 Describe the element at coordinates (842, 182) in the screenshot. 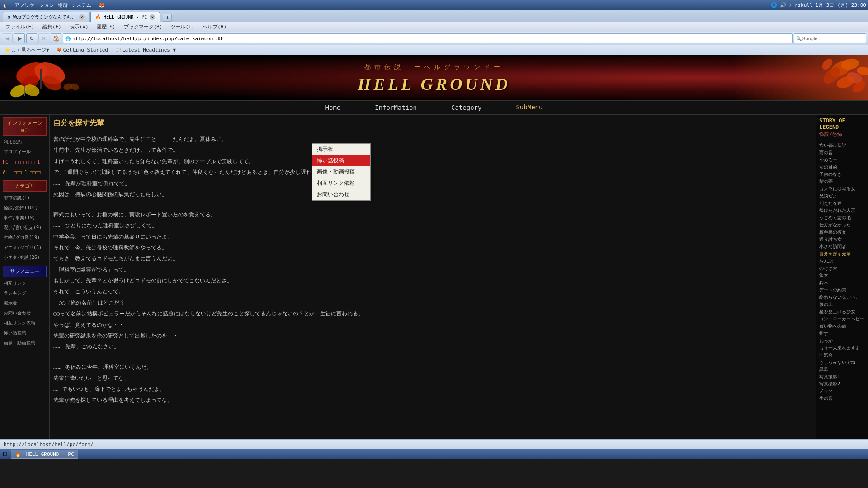

I see `story-link-5: 館の夢` at that location.